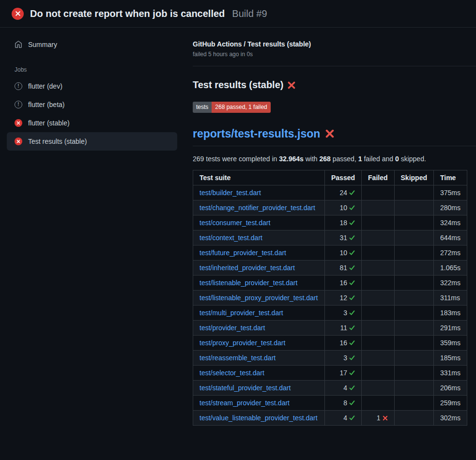 This screenshot has height=460, width=476. What do you see at coordinates (450, 267) in the screenshot?
I see `time-cell: 1.065s` at bounding box center [450, 267].